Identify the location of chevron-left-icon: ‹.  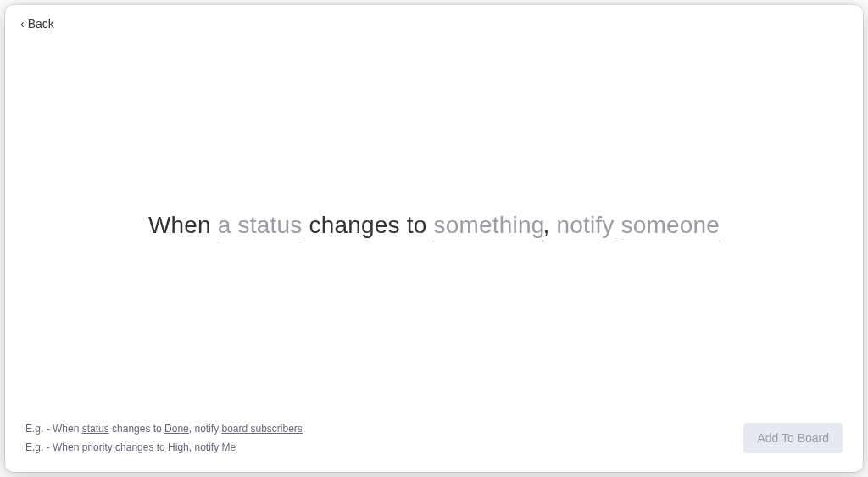
(22, 24).